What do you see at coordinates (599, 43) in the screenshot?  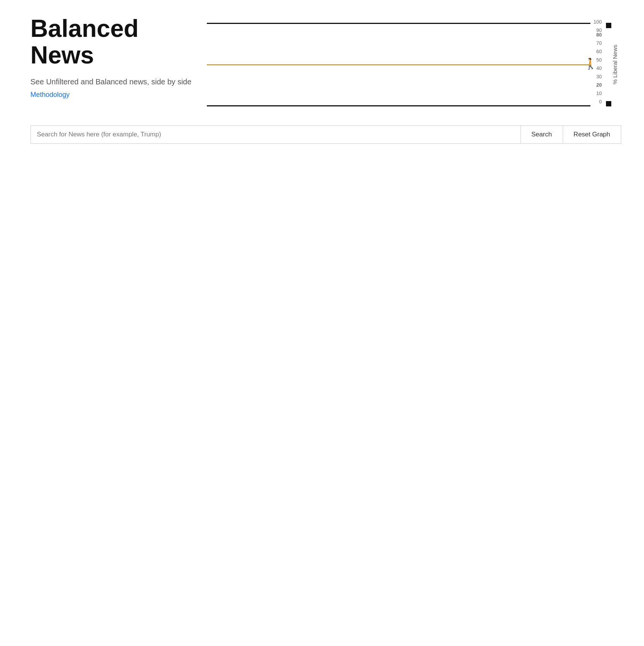 I see `y-label-70: 70` at bounding box center [599, 43].